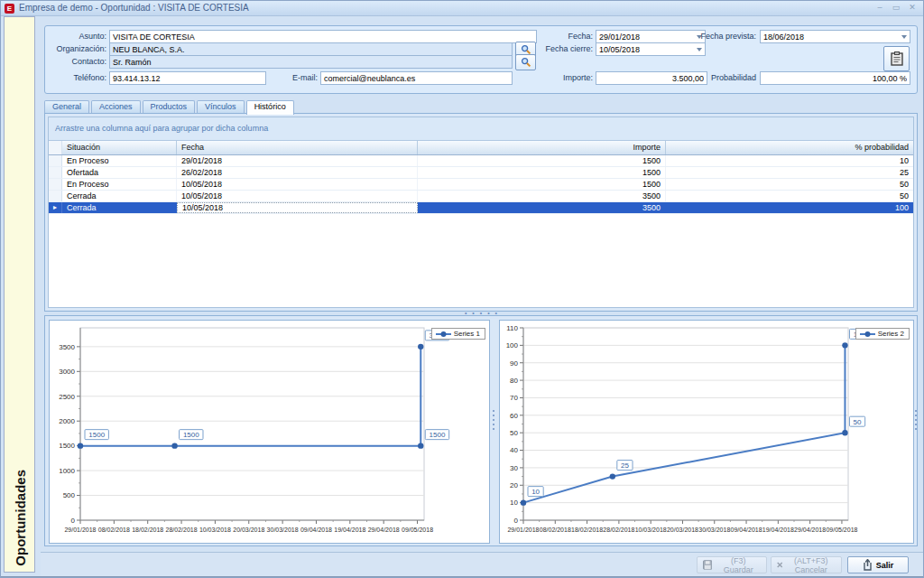 Image resolution: width=924 pixels, height=578 pixels. What do you see at coordinates (310, 49) in the screenshot?
I see `organizacion-field` at bounding box center [310, 49].